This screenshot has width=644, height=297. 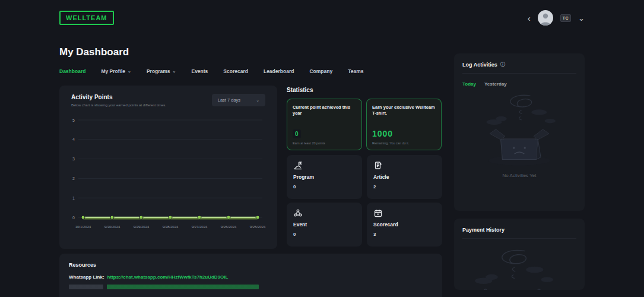 What do you see at coordinates (556, 18) in the screenshot?
I see `user-menu: ‹ TC ⌄` at bounding box center [556, 18].